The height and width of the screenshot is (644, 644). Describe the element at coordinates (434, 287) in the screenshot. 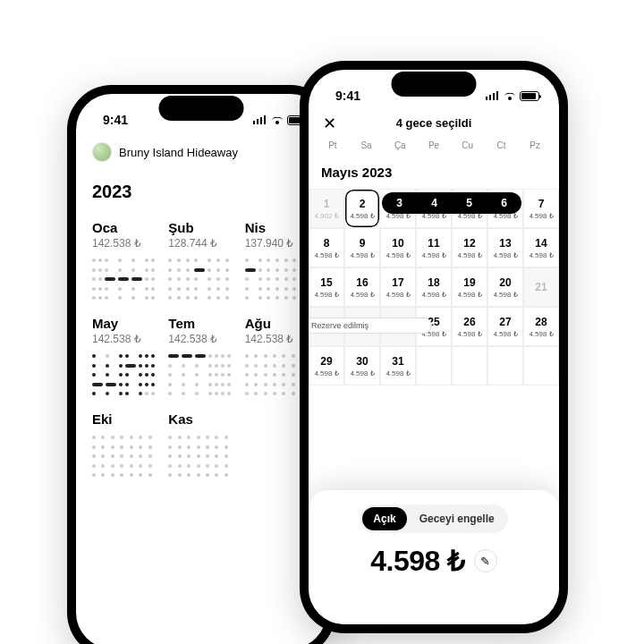

I see `calendar-grid: 14.902 ₺24.598 ₺34.598 ₺44.598 ₺54.598 ₺…` at that location.